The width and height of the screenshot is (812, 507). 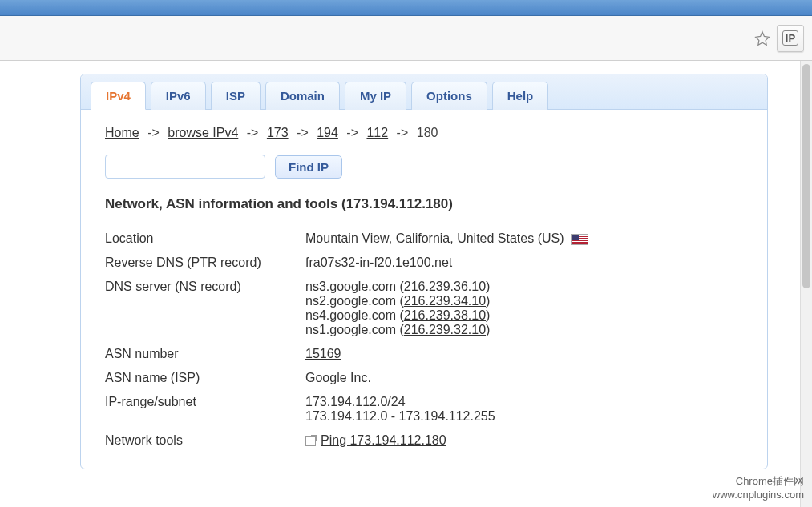 I want to click on scrollbar, so click(x=806, y=284).